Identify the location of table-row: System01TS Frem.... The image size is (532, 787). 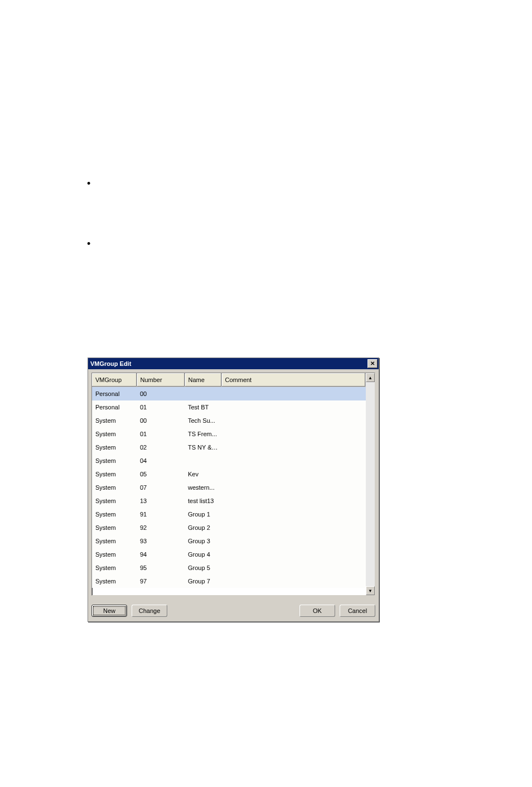
(229, 434).